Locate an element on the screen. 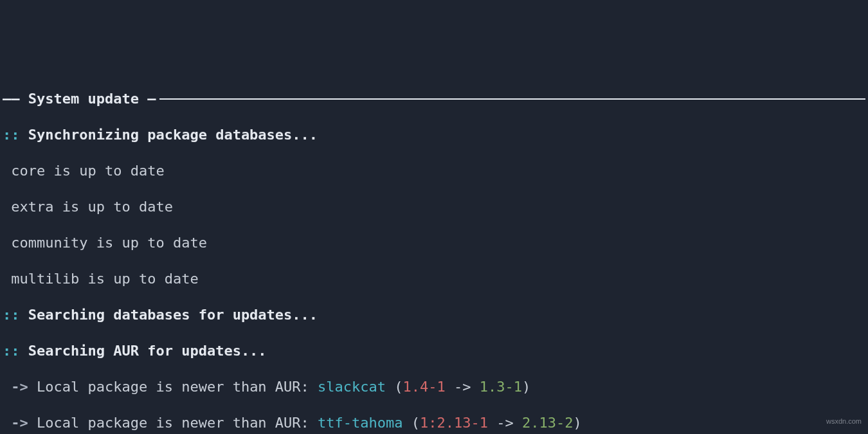 This screenshot has height=434, width=868. line-local-newer-tahoma: -> Local package is newer than AUR: ttf-… is located at coordinates (434, 423).